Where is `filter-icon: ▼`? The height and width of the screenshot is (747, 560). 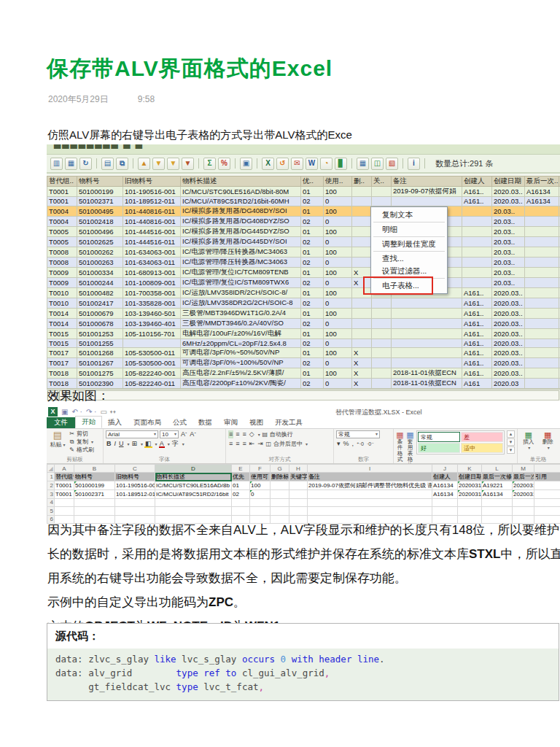 filter-icon: ▼ is located at coordinates (159, 163).